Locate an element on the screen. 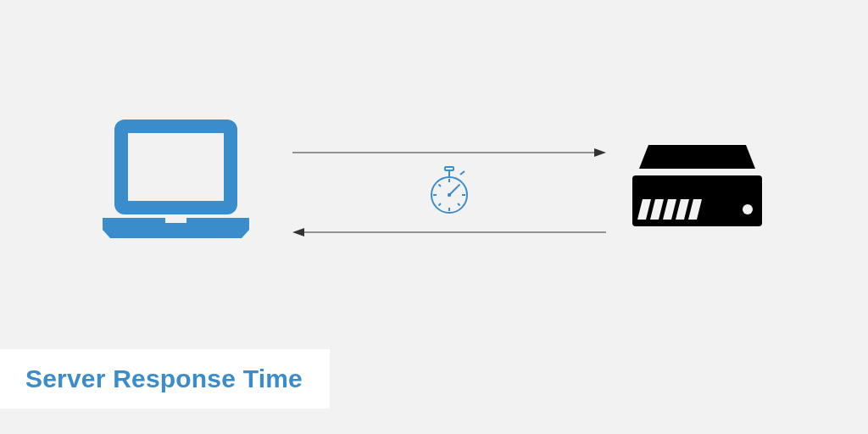  stopwatch-icon is located at coordinates (449, 192).